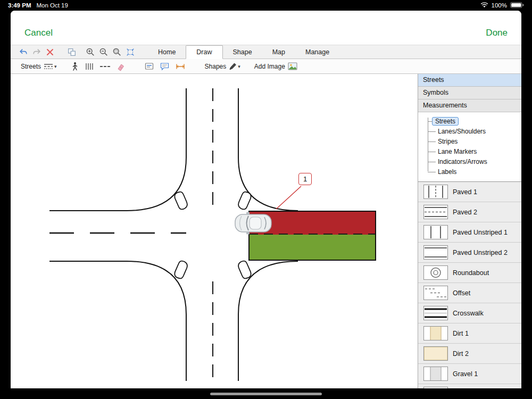  Describe the element at coordinates (436, 293) in the screenshot. I see `thumb-offset` at that location.